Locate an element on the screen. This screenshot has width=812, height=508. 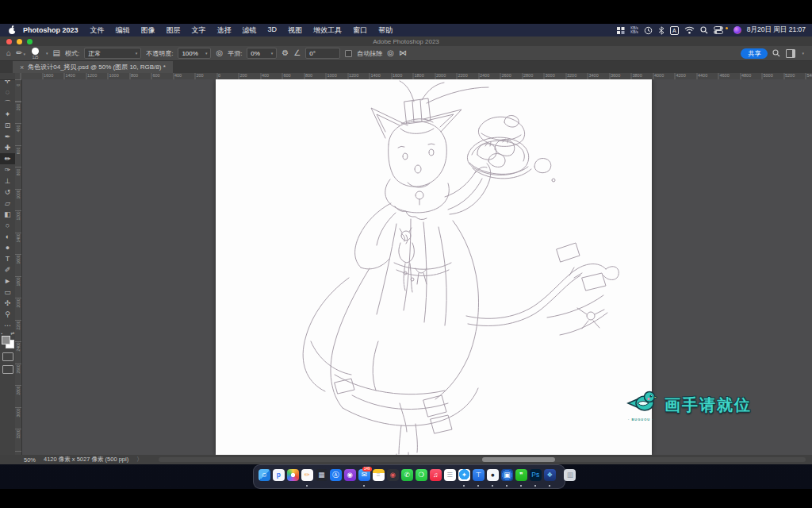
swap-colors-icon: ⇄ is located at coordinates (13, 333).